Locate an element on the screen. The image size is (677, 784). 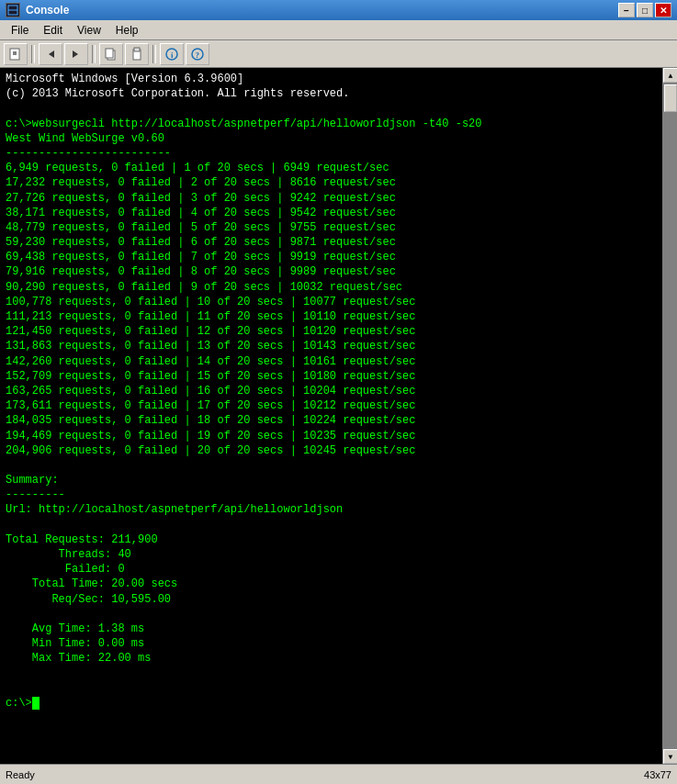
info-button: i is located at coordinates (172, 54).